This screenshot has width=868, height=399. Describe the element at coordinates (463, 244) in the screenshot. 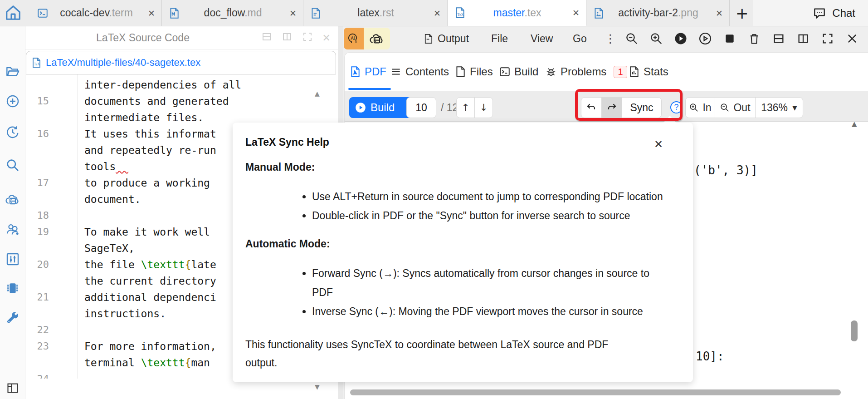

I see `automatic-mode-header: Automatic Mode:` at that location.